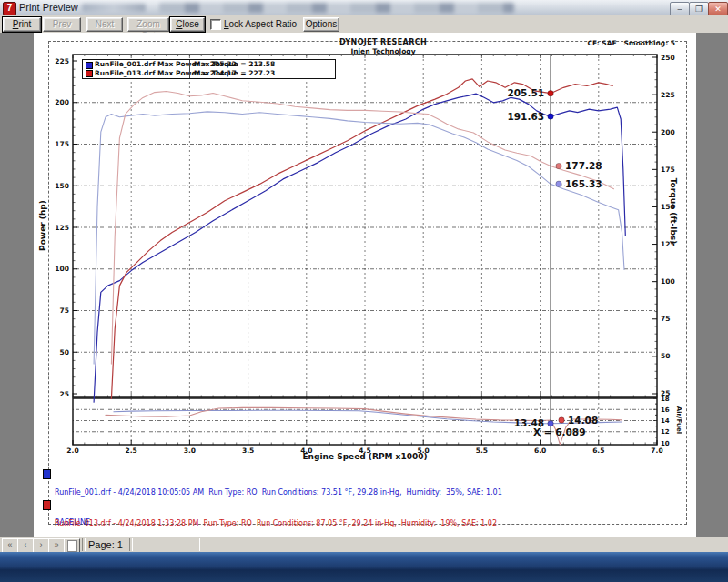  What do you see at coordinates (62, 227) in the screenshot?
I see `power-tick-label: 125` at bounding box center [62, 227].